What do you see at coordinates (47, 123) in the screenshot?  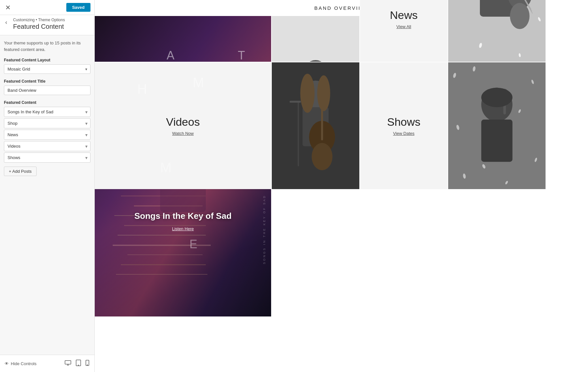 I see `featured-item-shop: Shop ▾` at bounding box center [47, 123].